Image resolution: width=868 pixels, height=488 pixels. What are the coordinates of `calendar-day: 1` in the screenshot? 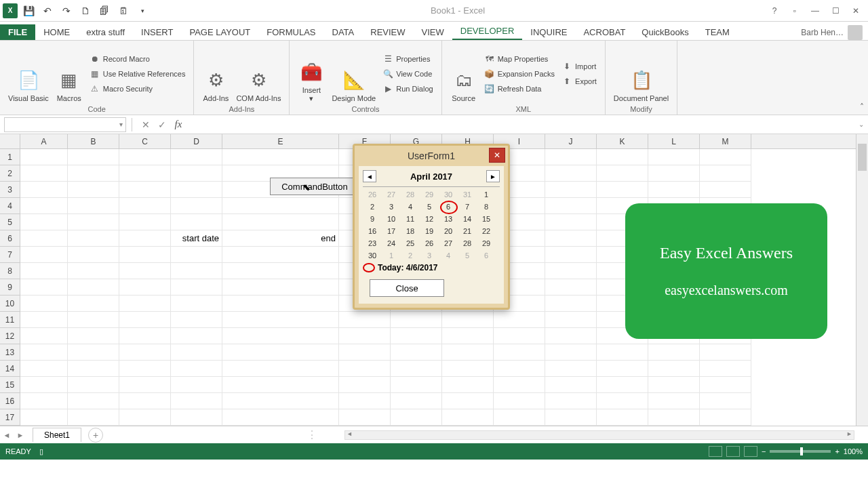 It's located at (391, 256).